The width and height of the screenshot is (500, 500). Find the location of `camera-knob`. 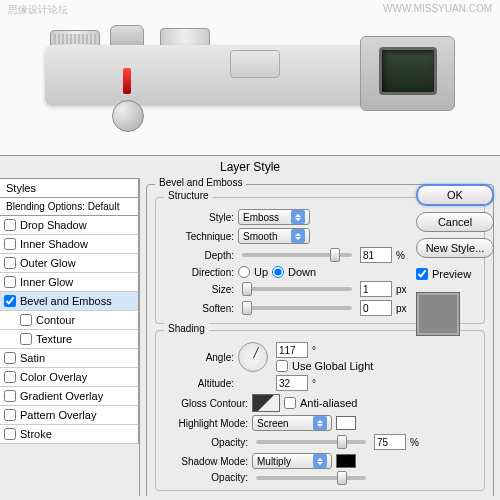

camera-knob is located at coordinates (128, 116).